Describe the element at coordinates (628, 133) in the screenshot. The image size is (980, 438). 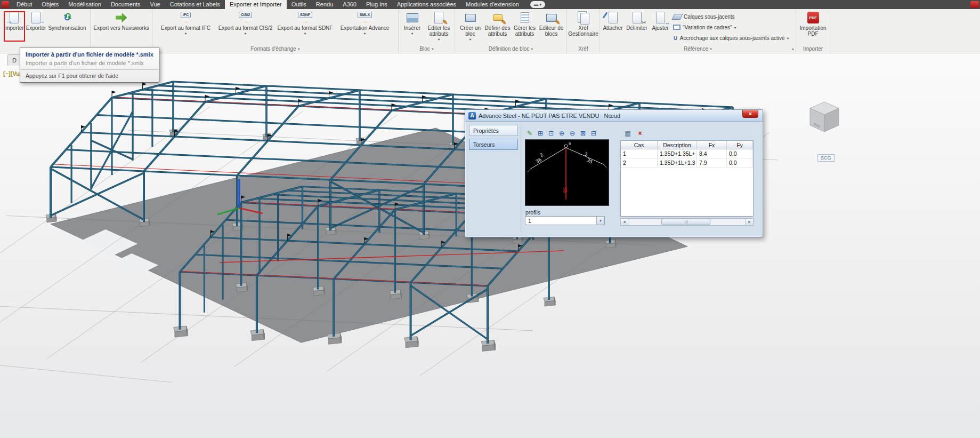
I see `copy-table-icon: ▦` at that location.